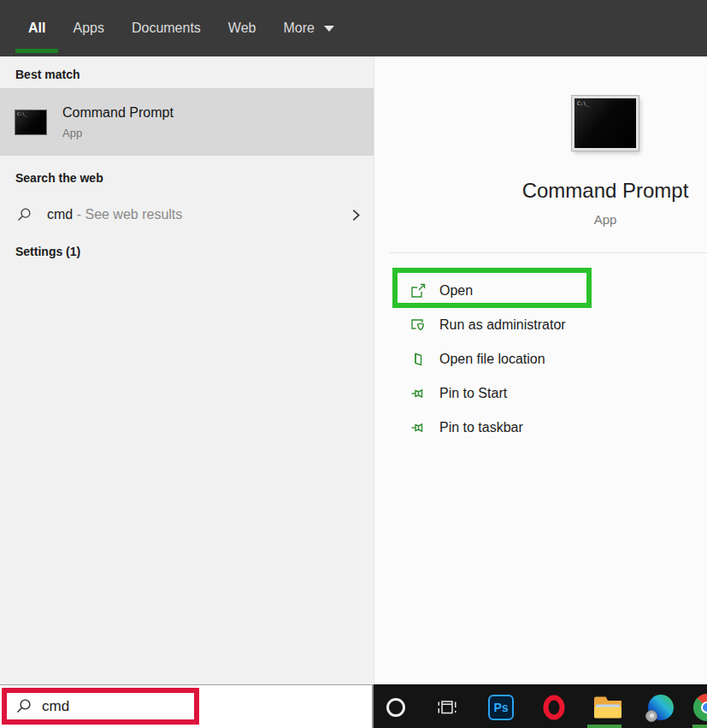  What do you see at coordinates (418, 325) in the screenshot?
I see `admin-shield-icon` at bounding box center [418, 325].